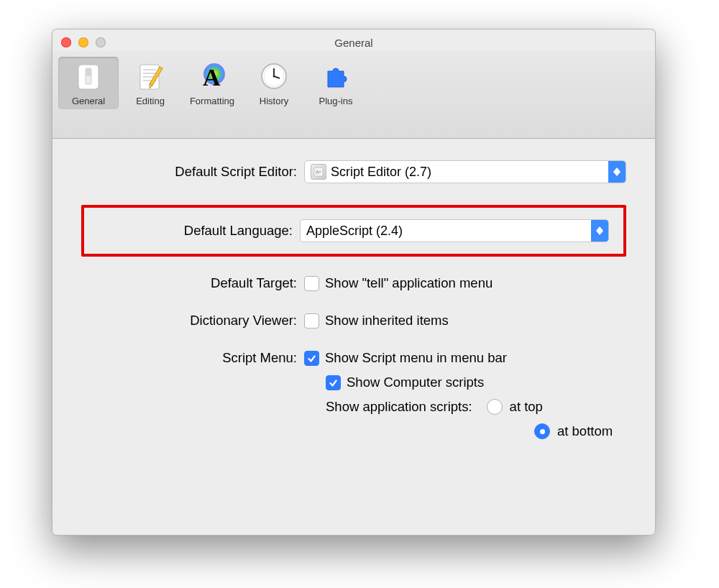 The height and width of the screenshot is (588, 719). What do you see at coordinates (193, 283) in the screenshot?
I see `default-target-label: Default Target:` at bounding box center [193, 283].